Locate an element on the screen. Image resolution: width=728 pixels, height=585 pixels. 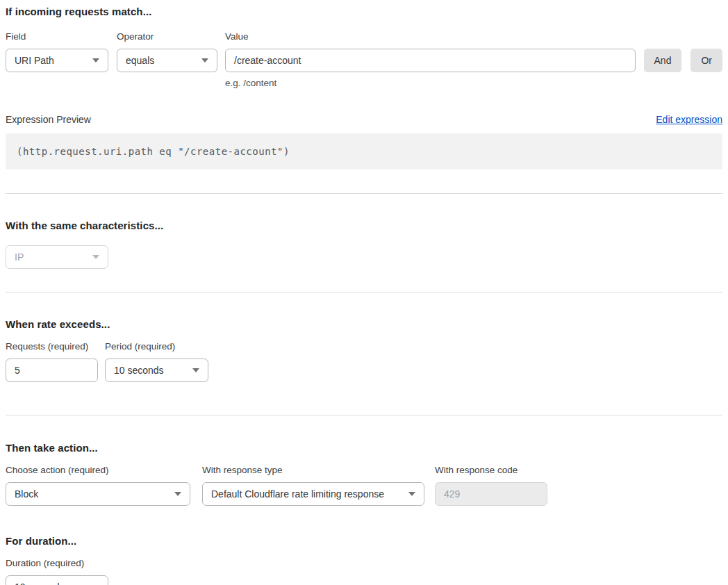
match-controls-row: Field URI Path Operator equals Value e.g… is located at coordinates (364, 60).